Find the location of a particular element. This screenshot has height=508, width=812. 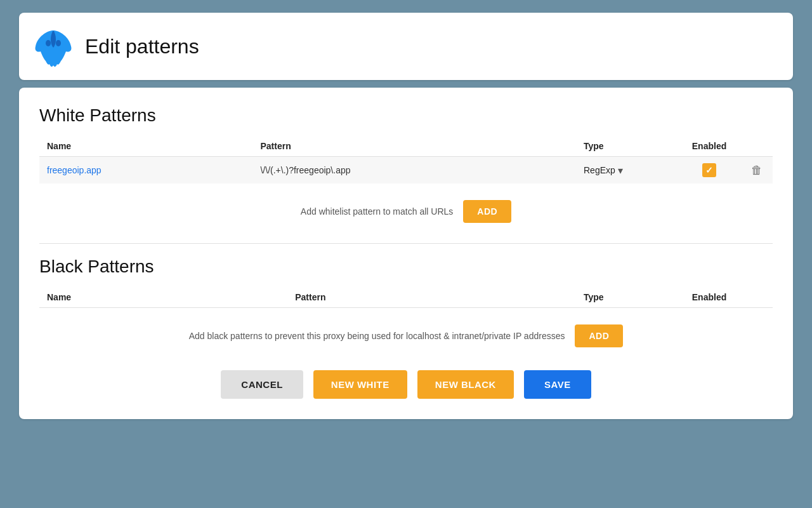

page-title: Edit patterns is located at coordinates (142, 47).